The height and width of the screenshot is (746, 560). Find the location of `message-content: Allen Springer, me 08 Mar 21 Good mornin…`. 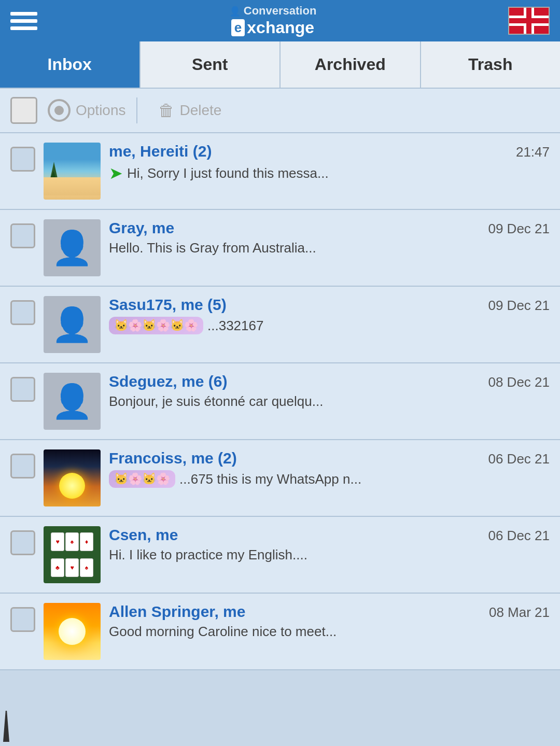

message-content: Allen Springer, me 08 Mar 21 Good mornin… is located at coordinates (329, 621).